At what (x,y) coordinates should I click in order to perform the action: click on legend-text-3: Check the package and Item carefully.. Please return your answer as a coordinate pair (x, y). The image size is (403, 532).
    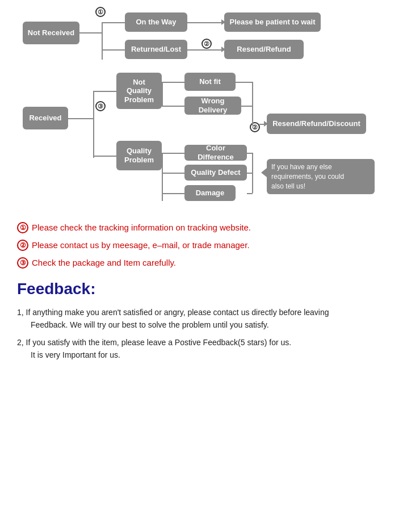
    Looking at the image, I should click on (104, 262).